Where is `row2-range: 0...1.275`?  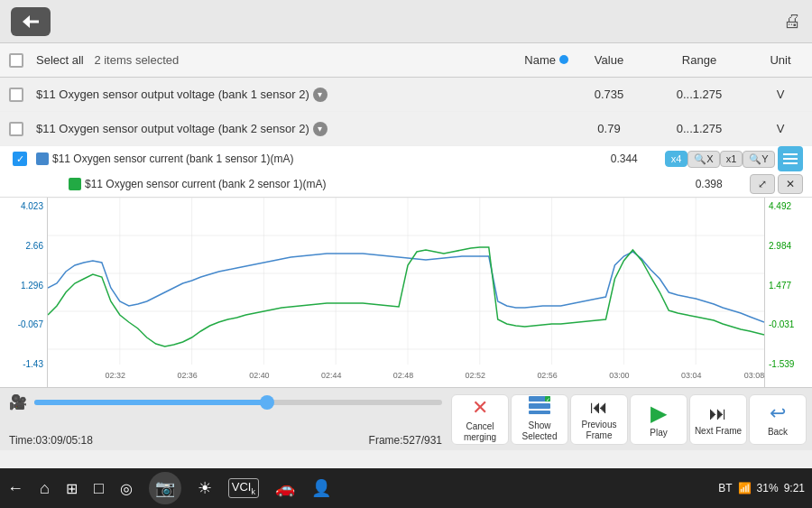 row2-range: 0...1.275 is located at coordinates (699, 128).